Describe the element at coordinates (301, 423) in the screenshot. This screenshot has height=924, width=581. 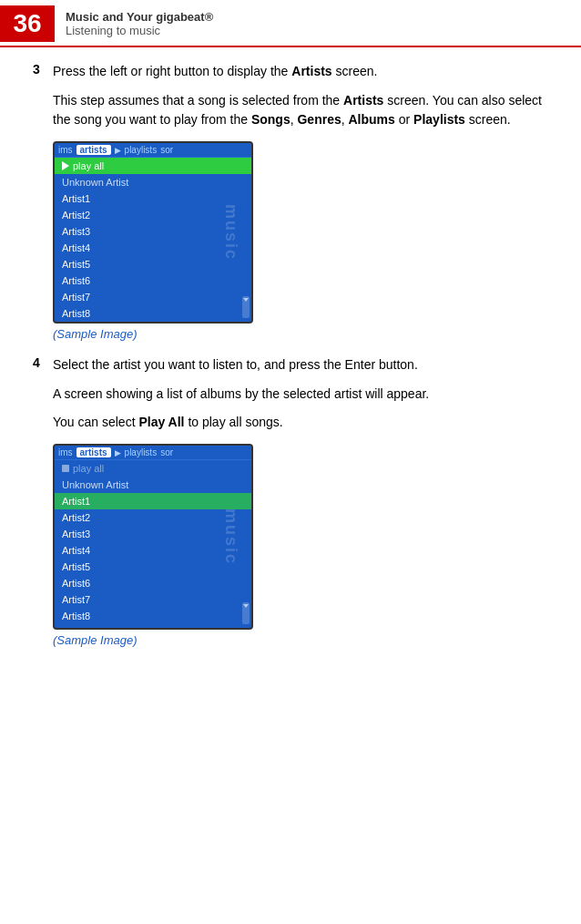
I see `step4-para2: You can select Play All to play all song…` at that location.